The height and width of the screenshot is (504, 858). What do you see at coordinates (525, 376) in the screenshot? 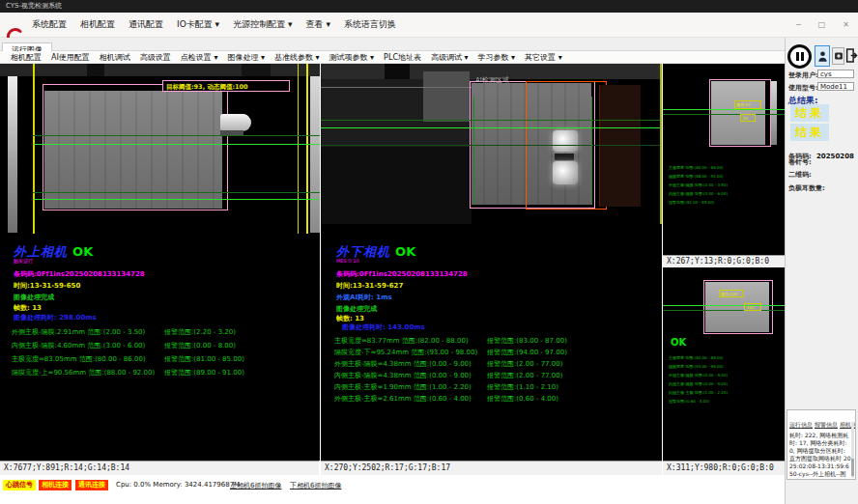
I see `alarm-range: 报警范围:(2.00 - 77.00)` at bounding box center [525, 376].